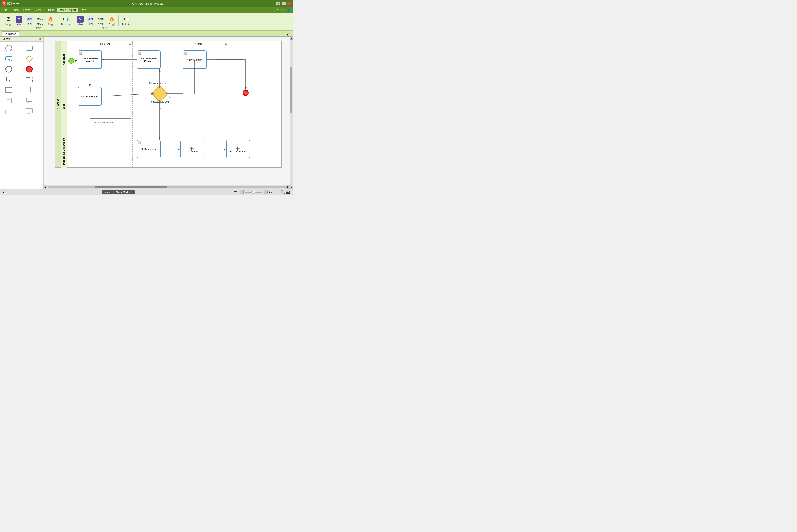 This screenshot has width=797, height=532. What do you see at coordinates (50, 19) in the screenshot?
I see `bizagi-export-icon: 🔥` at bounding box center [50, 19].